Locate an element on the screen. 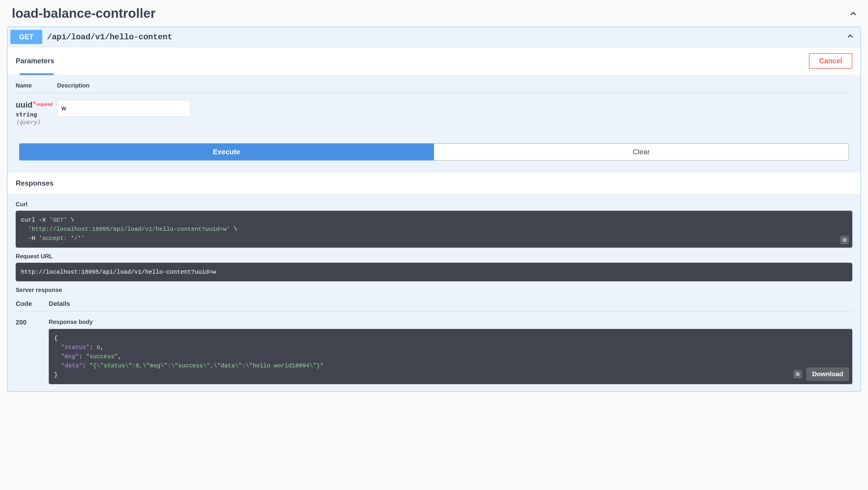  clear-button: Clear is located at coordinates (641, 152).